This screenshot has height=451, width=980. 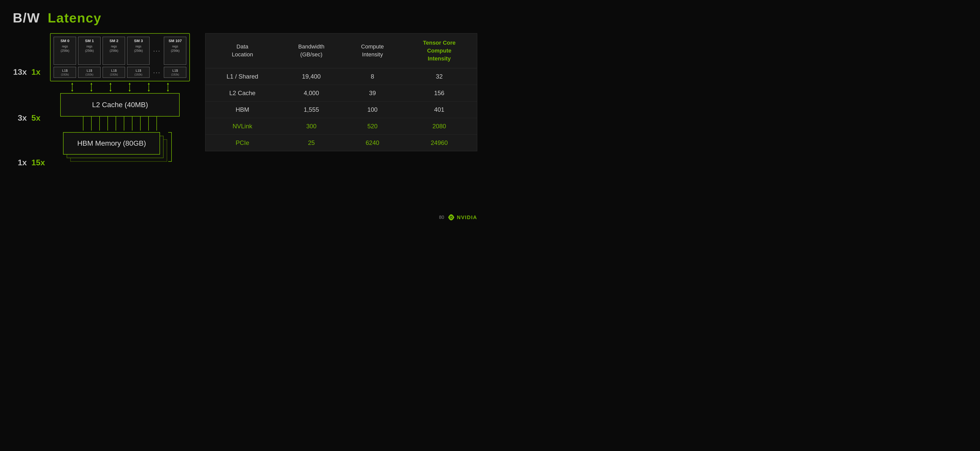 I want to click on data-table-section: DataLocation Bandwidth(GB/sec) ComputeIn…, so click(x=341, y=92).